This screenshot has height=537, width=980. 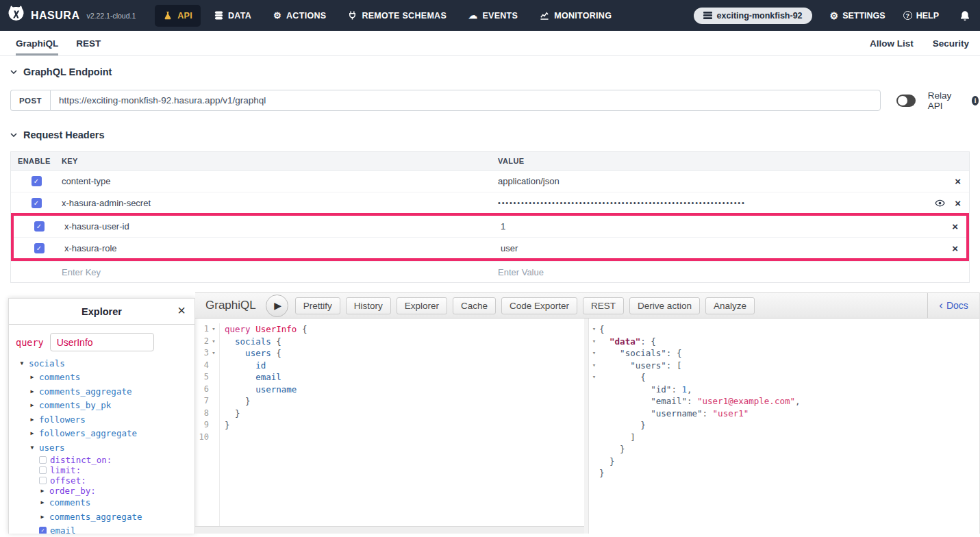 What do you see at coordinates (277, 305) in the screenshot?
I see `execute-button: ▶` at bounding box center [277, 305].